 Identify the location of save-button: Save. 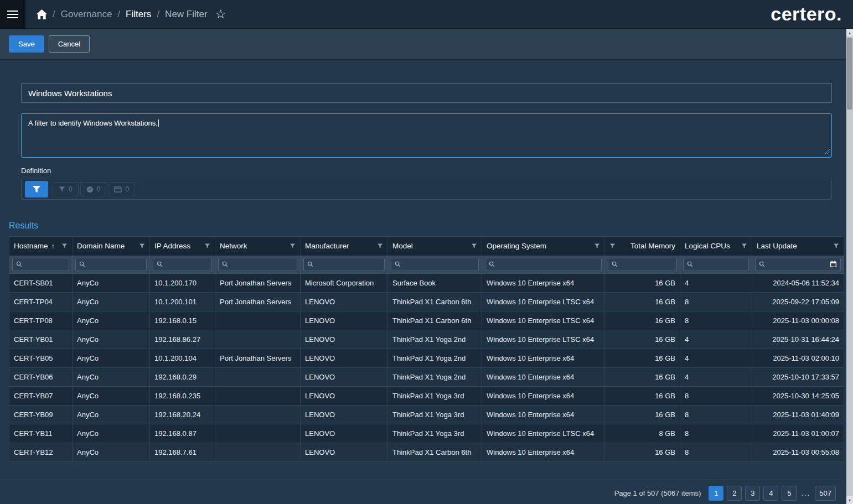
(27, 44).